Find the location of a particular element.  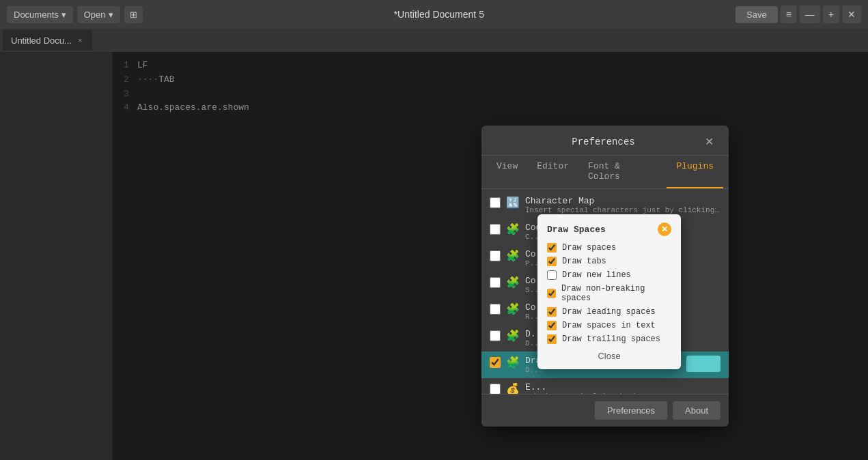

close-window-button: ✕ is located at coordinates (852, 14).